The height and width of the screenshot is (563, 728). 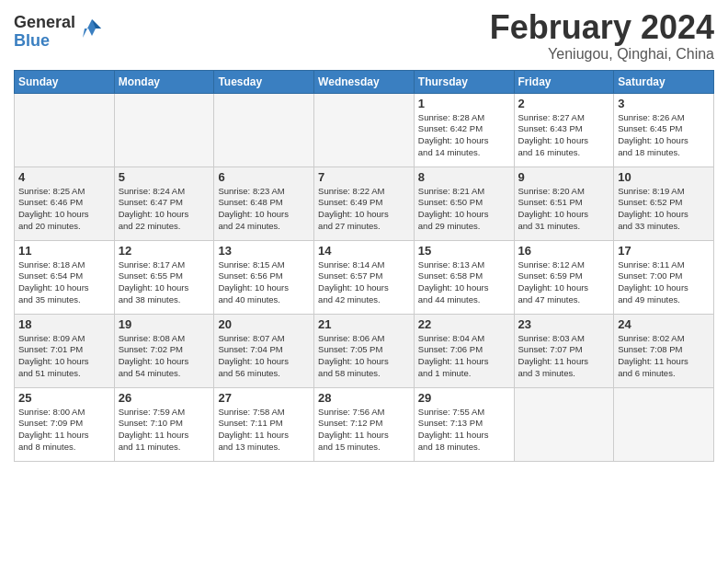 What do you see at coordinates (464, 103) in the screenshot?
I see `day-number: 1` at bounding box center [464, 103].